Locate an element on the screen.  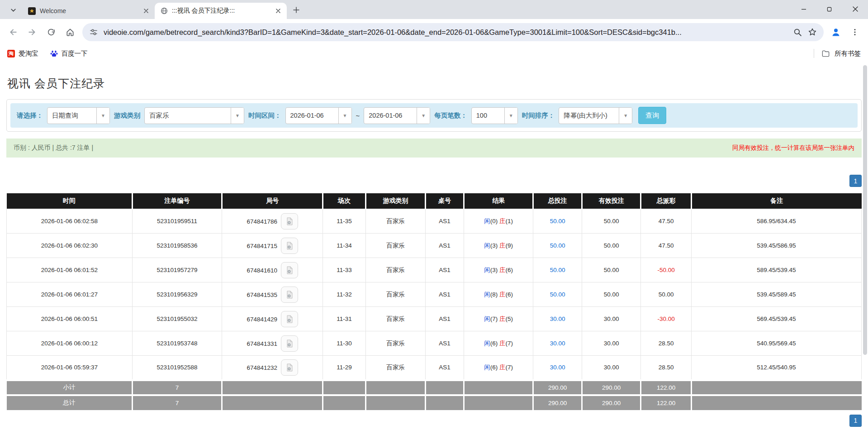
home-button is located at coordinates (70, 32).